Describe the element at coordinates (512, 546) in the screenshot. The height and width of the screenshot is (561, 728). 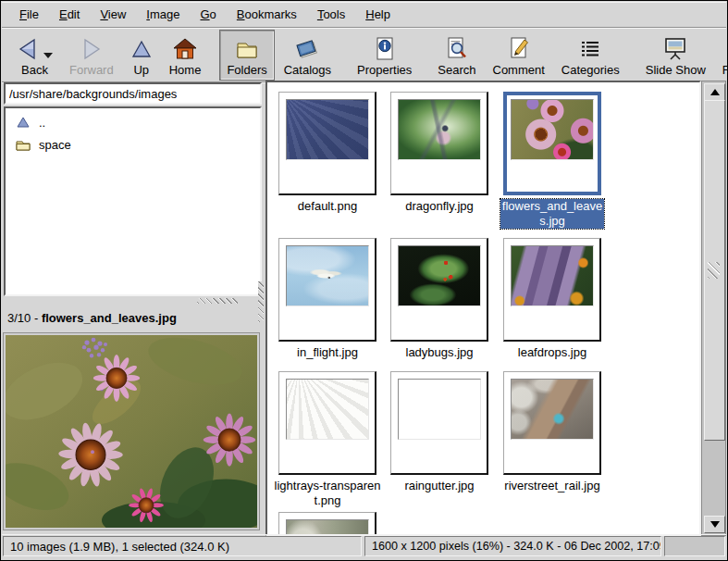
I see `statusbar-image-info: 1600 x 1200 pixels (16%) - 324.0 K - 06 …` at that location.